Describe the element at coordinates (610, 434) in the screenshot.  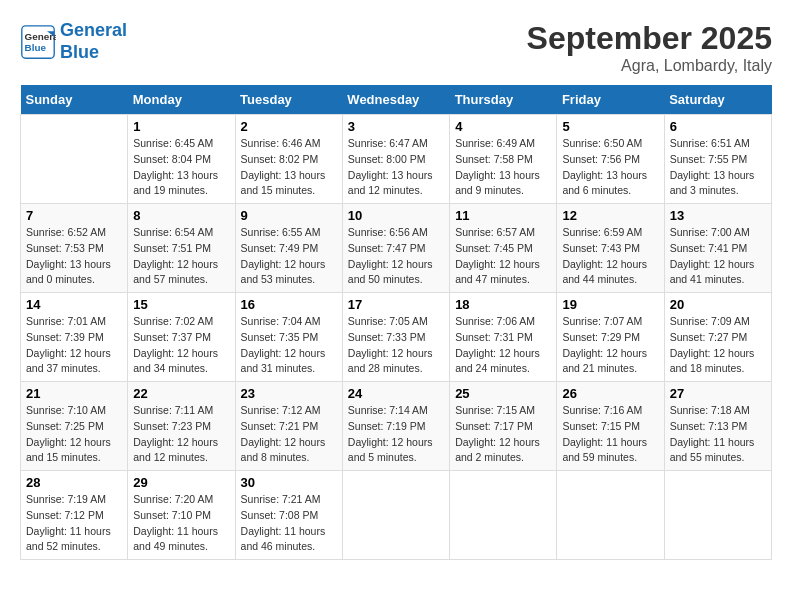
I see `day-info: Sunrise: 7:16 AMSunset: 7:15 PMDaylight:…` at that location.